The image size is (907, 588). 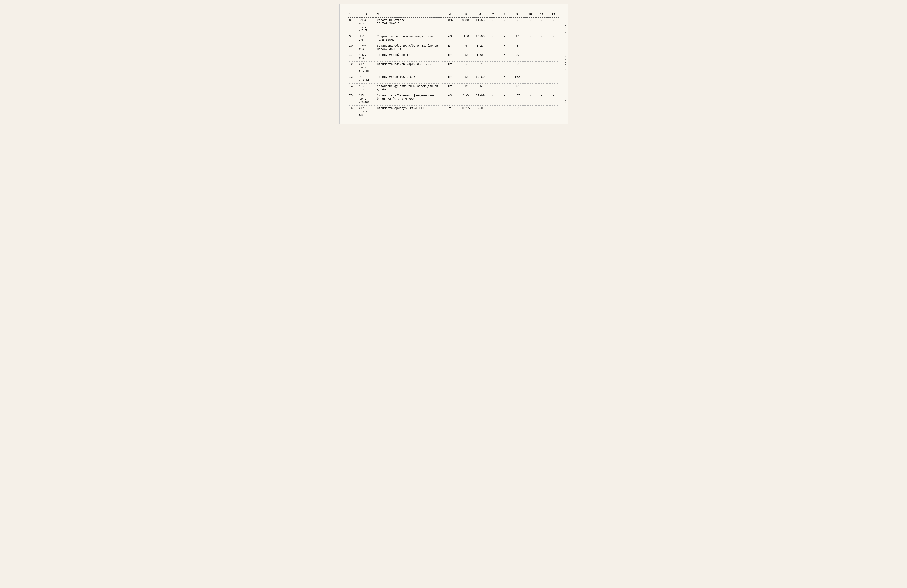 What do you see at coordinates (409, 88) in the screenshot?
I see `row-desc: Установка фундаментных балок длиной до 6…` at bounding box center [409, 88].